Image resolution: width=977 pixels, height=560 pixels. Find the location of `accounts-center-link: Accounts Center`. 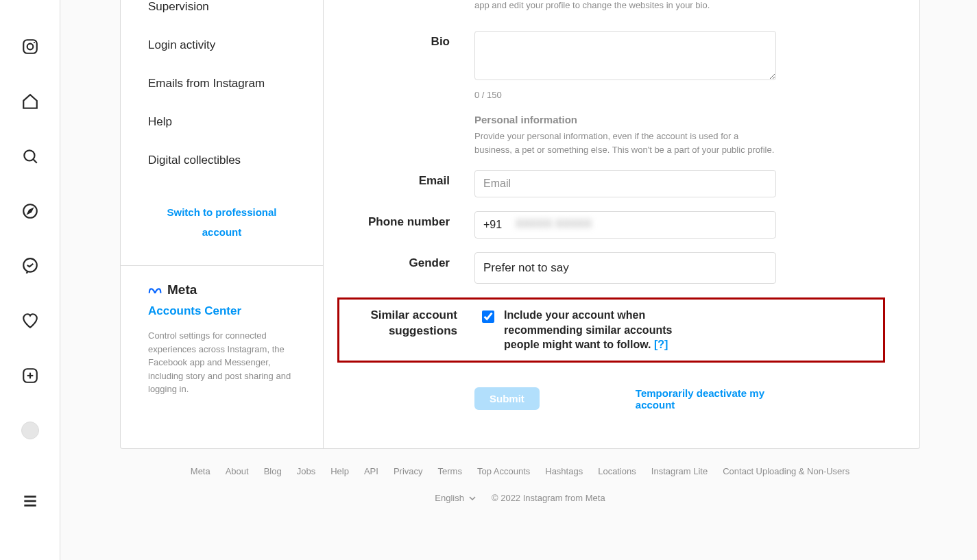

accounts-center-link: Accounts Center is located at coordinates (222, 311).